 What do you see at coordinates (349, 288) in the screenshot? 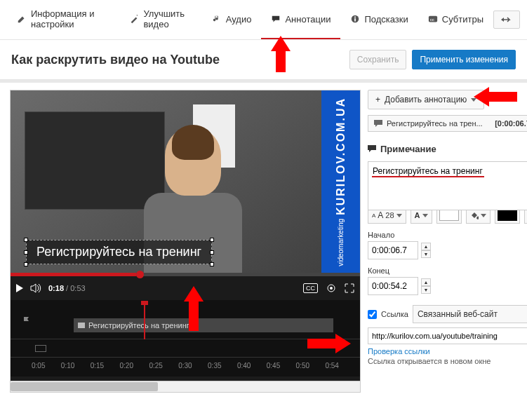
I see `fullscreen-icon` at bounding box center [349, 288].